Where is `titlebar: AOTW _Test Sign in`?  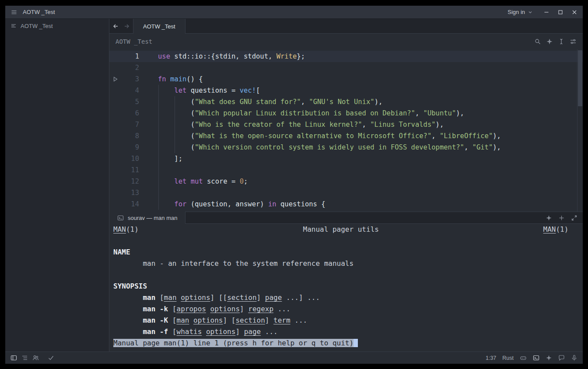
titlebar: AOTW _Test Sign in is located at coordinates (294, 12).